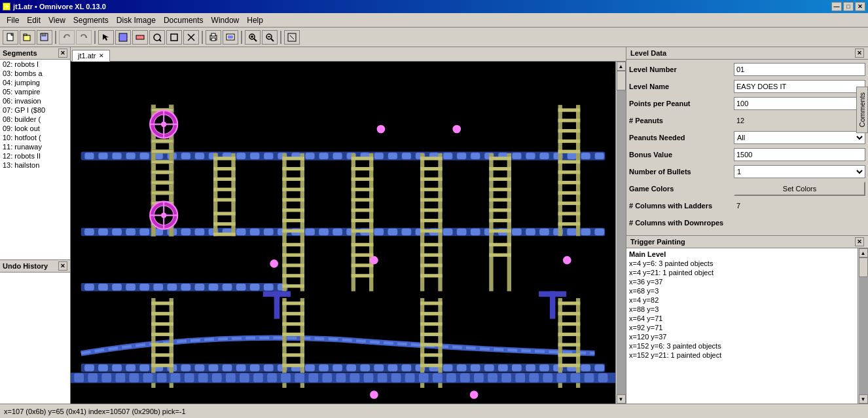  What do you see at coordinates (230, 37) in the screenshot?
I see `toolbar-preview` at bounding box center [230, 37].